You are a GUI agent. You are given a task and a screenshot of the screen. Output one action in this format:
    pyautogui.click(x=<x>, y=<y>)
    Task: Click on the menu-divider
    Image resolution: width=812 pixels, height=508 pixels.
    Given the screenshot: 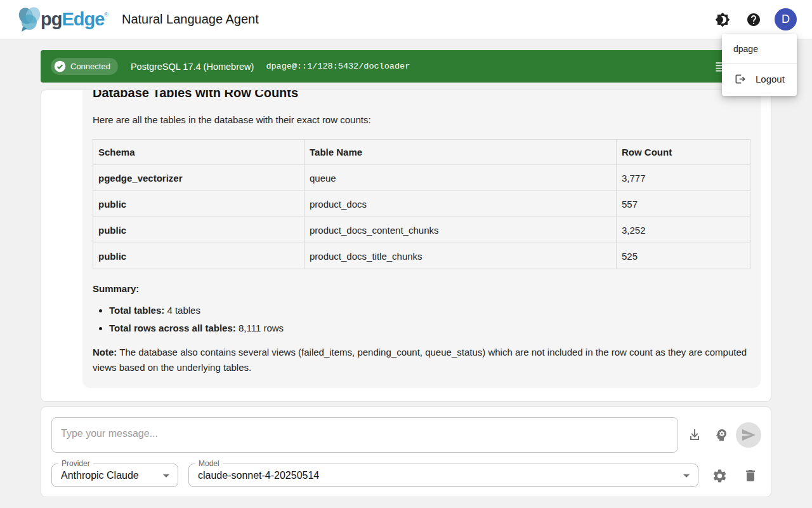 What is the action you would take?
    pyautogui.click(x=759, y=64)
    